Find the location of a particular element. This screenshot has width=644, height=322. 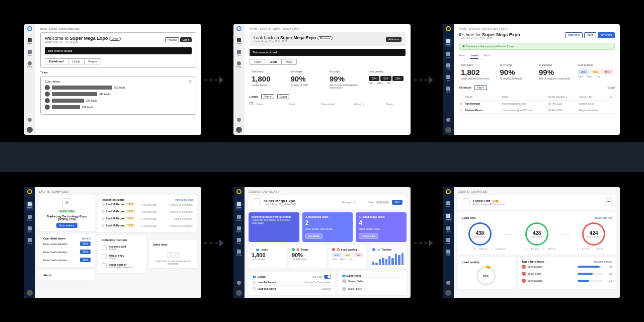

nav-integrations: Integrat. is located at coordinates (30, 205).